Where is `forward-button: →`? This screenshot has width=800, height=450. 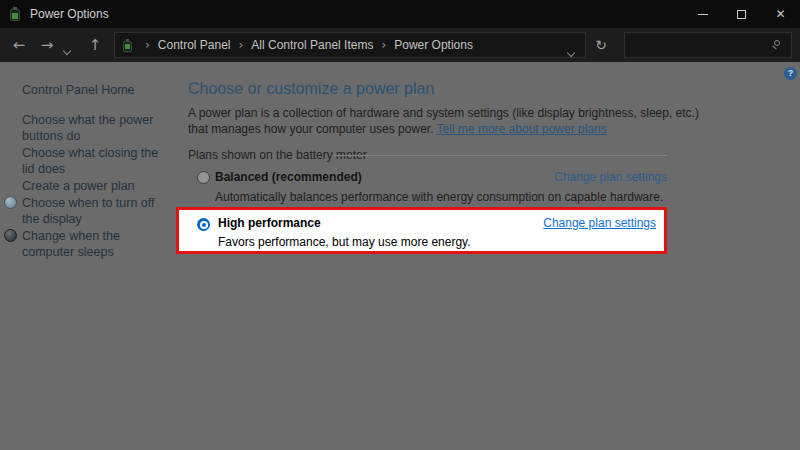
forward-button: → is located at coordinates (47, 45).